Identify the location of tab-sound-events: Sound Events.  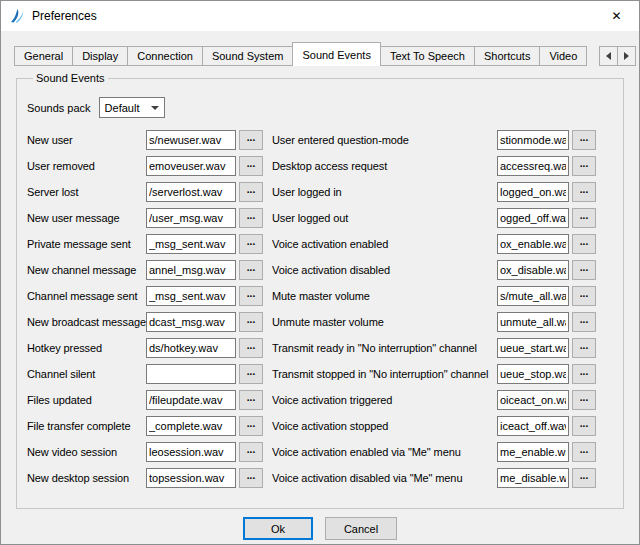
(336, 54).